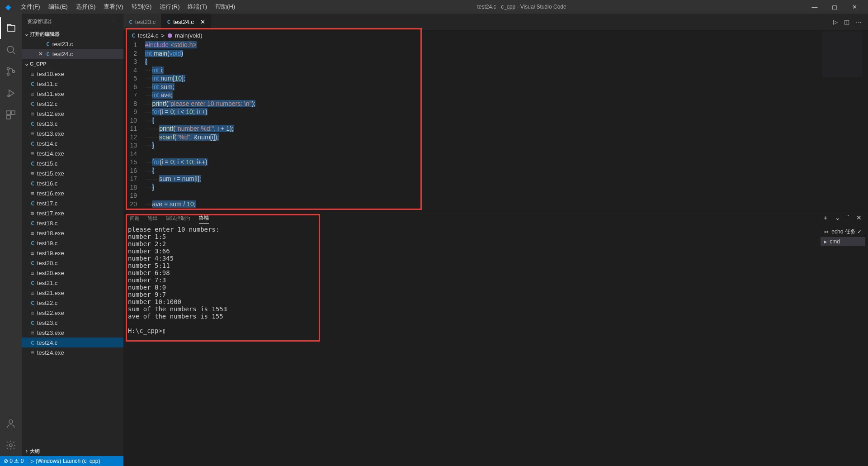  I want to click on code-line: 11········printf("number %d:", i + 1);, so click(495, 128).